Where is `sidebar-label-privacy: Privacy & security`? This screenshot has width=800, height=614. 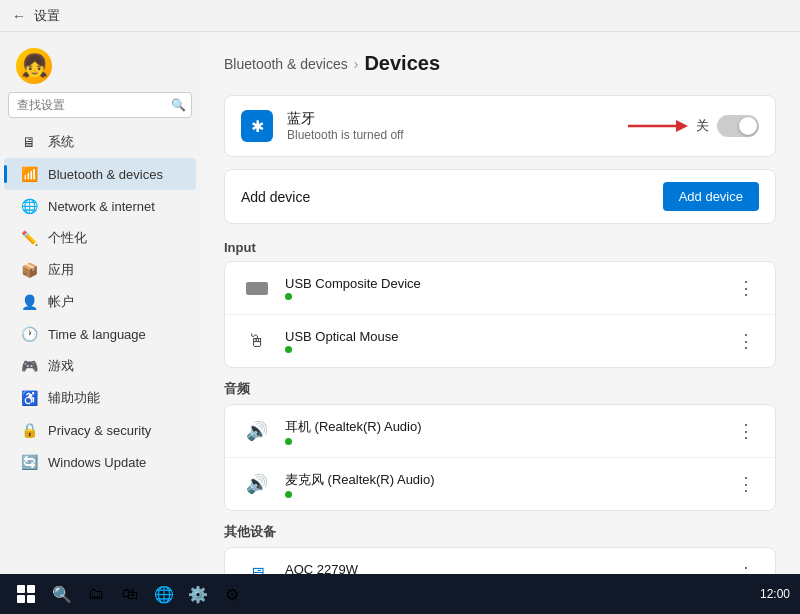 sidebar-label-privacy: Privacy & security is located at coordinates (100, 430).